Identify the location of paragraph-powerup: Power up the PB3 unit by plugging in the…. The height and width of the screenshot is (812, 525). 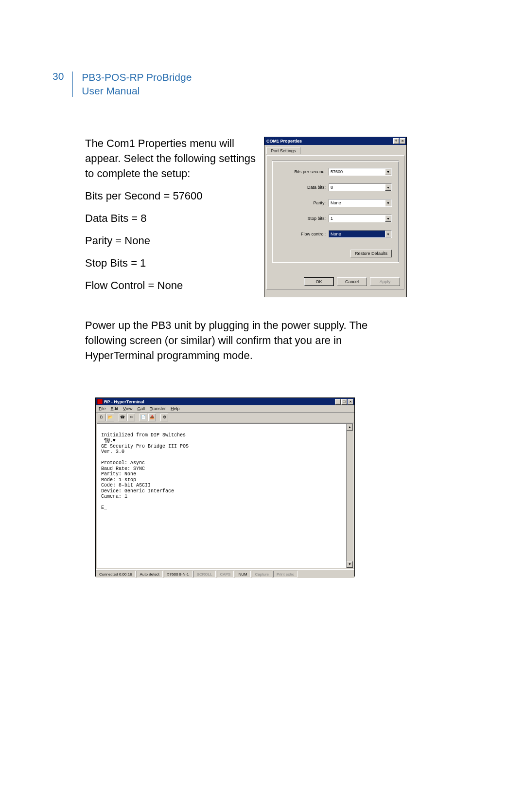
(248, 341).